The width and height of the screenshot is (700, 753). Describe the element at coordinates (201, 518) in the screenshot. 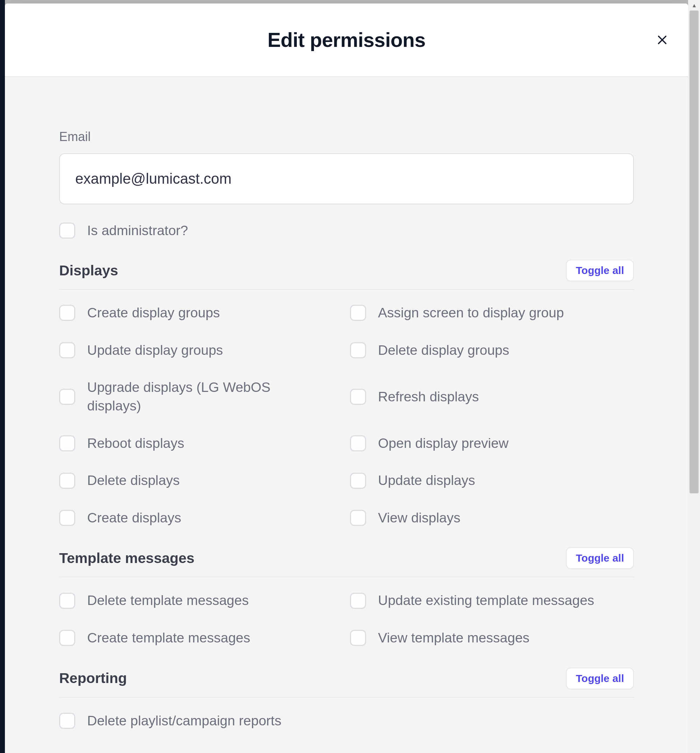

I see `perm-create-displays: Create displays` at that location.